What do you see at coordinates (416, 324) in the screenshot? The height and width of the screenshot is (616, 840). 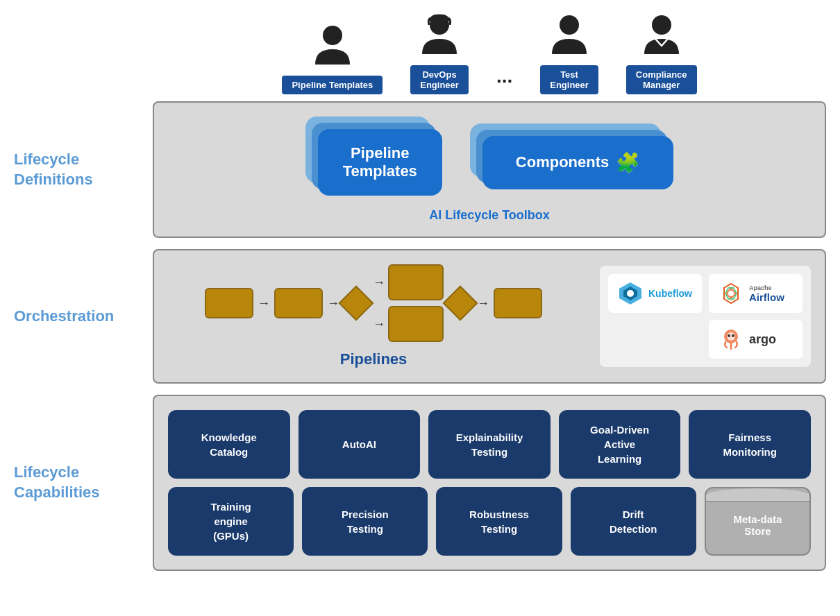 I see `pipe-rect-branch-bot` at bounding box center [416, 324].